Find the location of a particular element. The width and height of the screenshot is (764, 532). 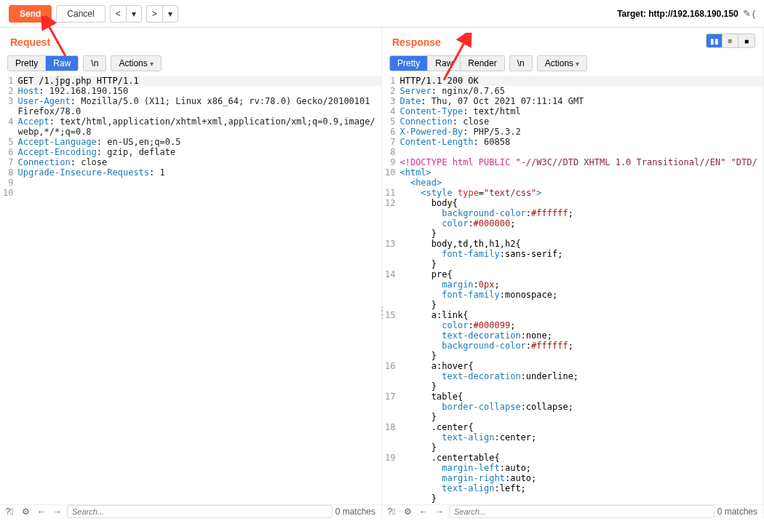

topbar: Send Cancel < ▾ > ▾ Target: http://192.1… is located at coordinates (382, 14).